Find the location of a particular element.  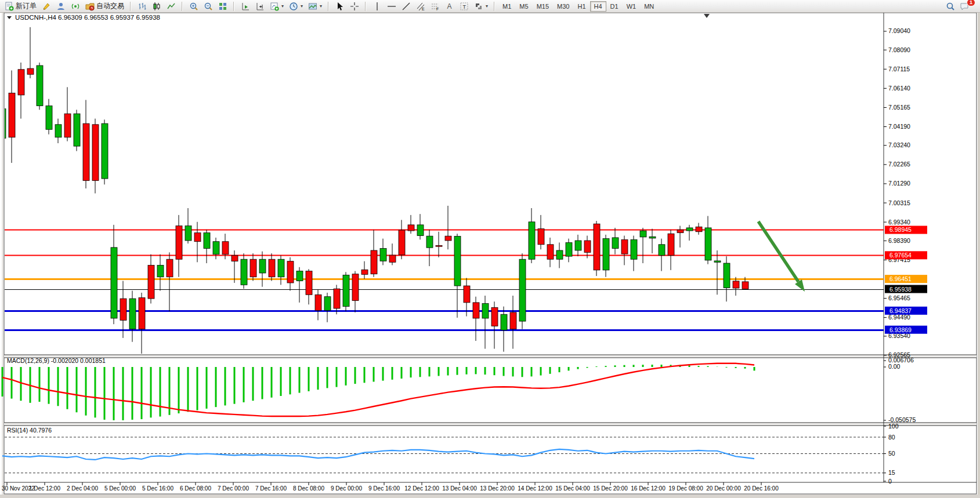

date-axis-label: 14 Dec 12:00 is located at coordinates (535, 488).